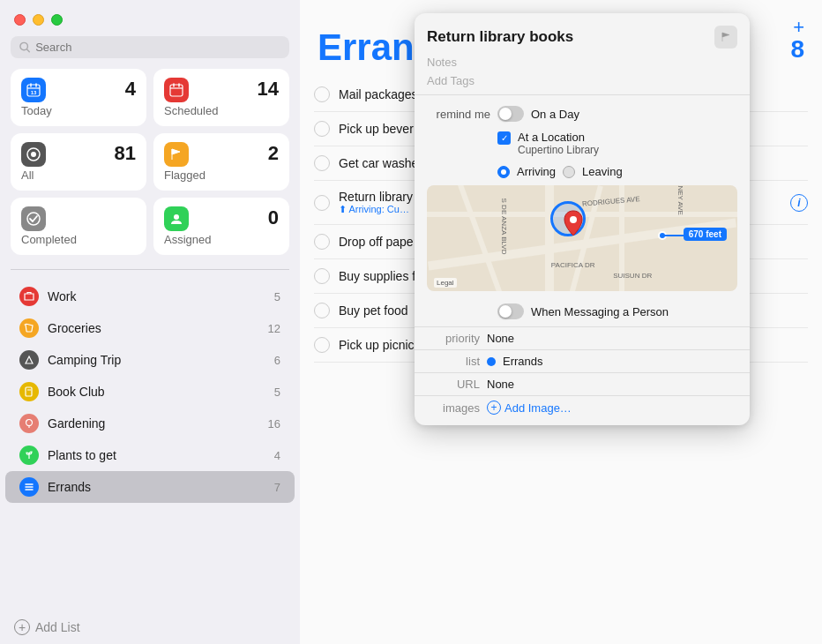 The image size is (822, 644). I want to click on list-field-label: list, so click(453, 362).